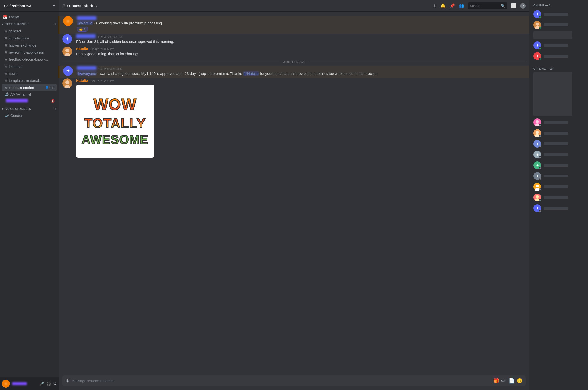 This screenshot has width=588, height=390. I want to click on sidebar-item-review-my-application: # review-my-application, so click(29, 52).